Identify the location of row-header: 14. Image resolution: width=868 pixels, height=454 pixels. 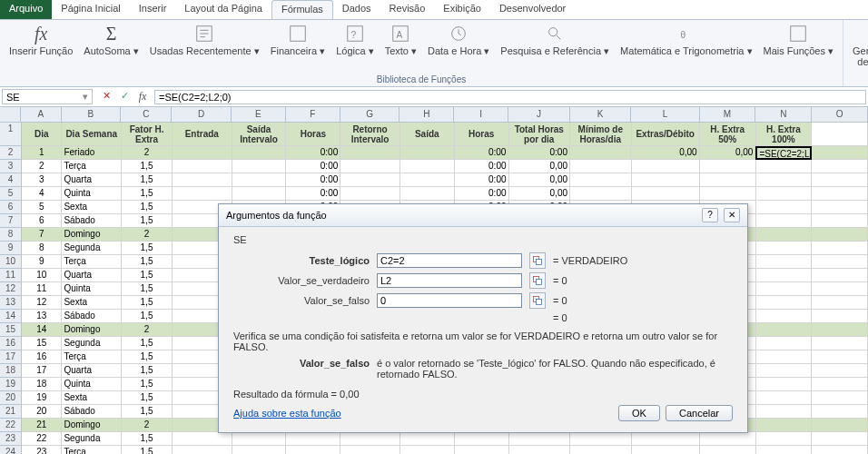
(11, 316).